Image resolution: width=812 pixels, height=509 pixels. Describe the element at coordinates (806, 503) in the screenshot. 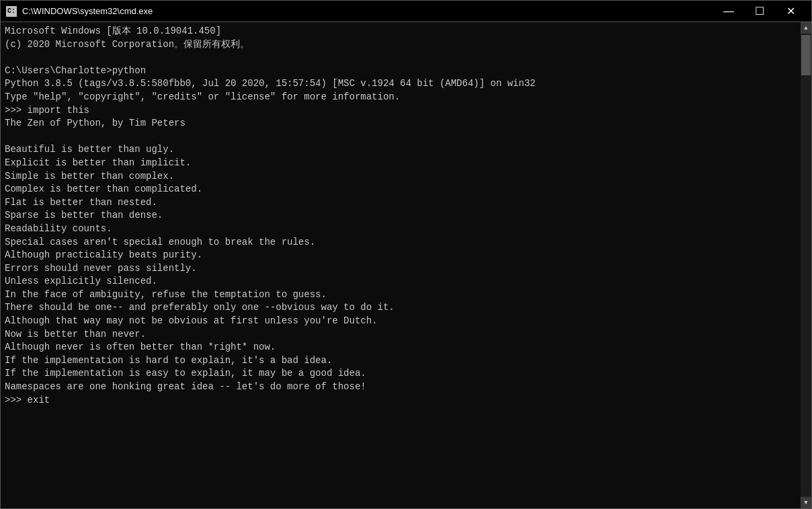

I see `scroll-down-button: ▼` at that location.